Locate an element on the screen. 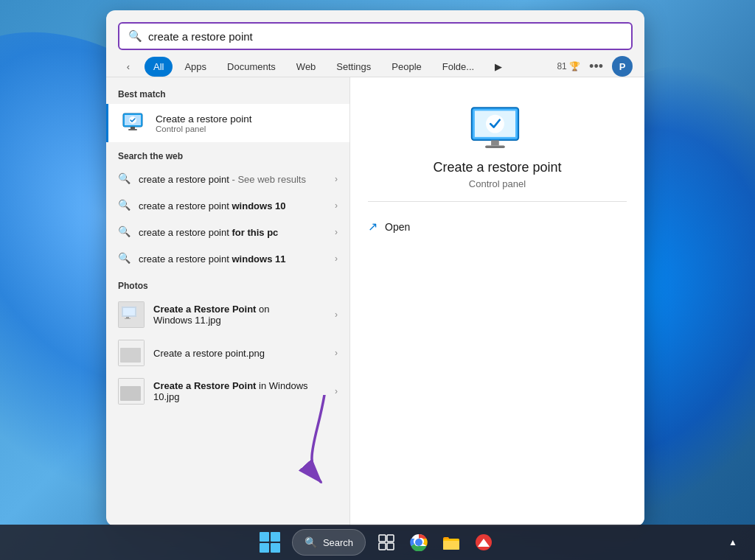 This screenshot has width=755, height=560. task-view-button is located at coordinates (386, 542).